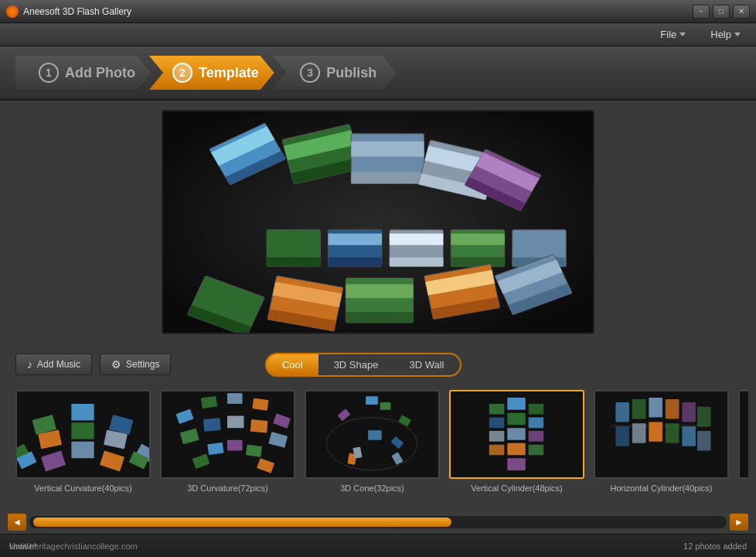 Image resolution: width=756 pixels, height=557 pixels. What do you see at coordinates (721, 12) in the screenshot?
I see `title-bar-controls: − □ ✕` at bounding box center [721, 12].